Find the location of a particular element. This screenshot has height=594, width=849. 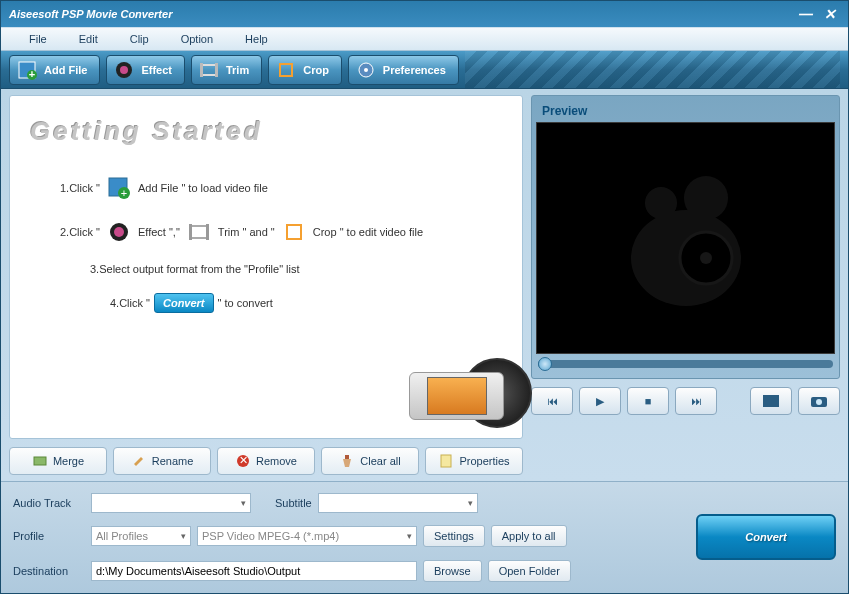

step-3: 3.Select output format from the "Profile… is located at coordinates (296, 269).